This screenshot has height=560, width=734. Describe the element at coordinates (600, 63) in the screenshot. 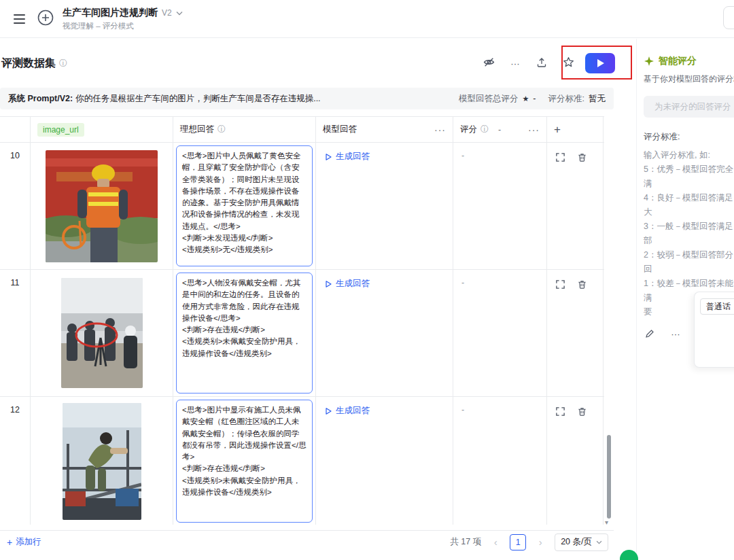

I see `run-button` at that location.